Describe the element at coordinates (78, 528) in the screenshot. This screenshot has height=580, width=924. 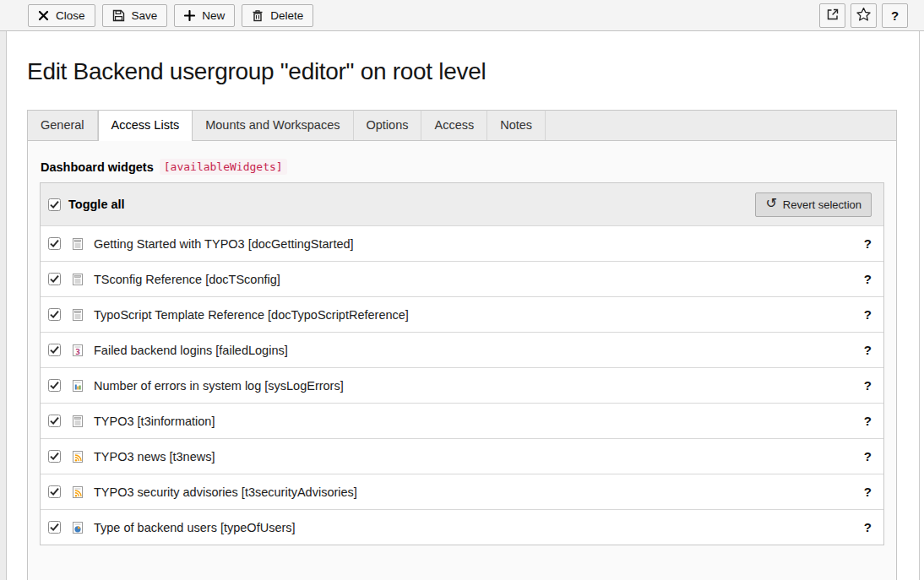
I see `pie-widget-icon` at that location.